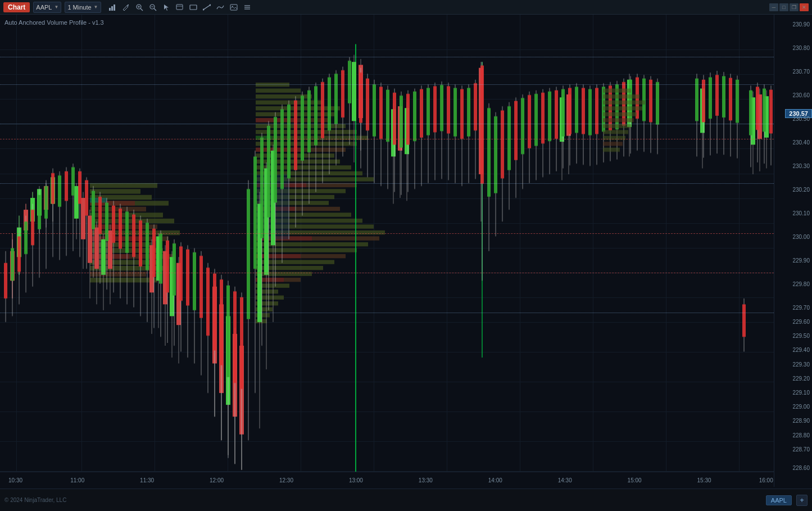  Describe the element at coordinates (784, 7) in the screenshot. I see `maximize-button: □` at that location.